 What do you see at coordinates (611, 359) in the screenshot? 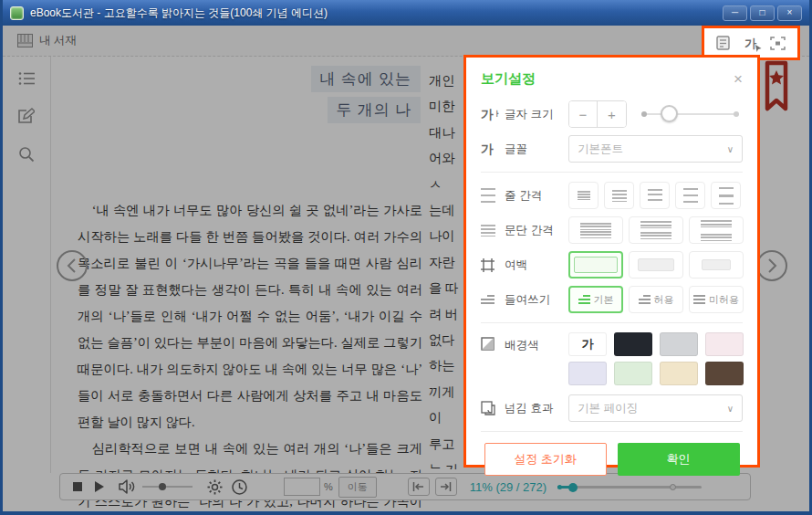
I see `background-color-row: 배경색 가` at bounding box center [611, 359].